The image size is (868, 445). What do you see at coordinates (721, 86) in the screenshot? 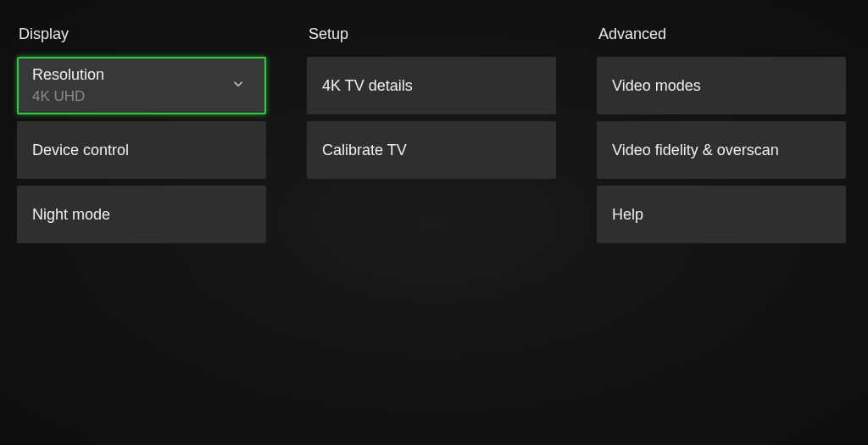
I see `video-modes-tile: Video modes` at bounding box center [721, 86].